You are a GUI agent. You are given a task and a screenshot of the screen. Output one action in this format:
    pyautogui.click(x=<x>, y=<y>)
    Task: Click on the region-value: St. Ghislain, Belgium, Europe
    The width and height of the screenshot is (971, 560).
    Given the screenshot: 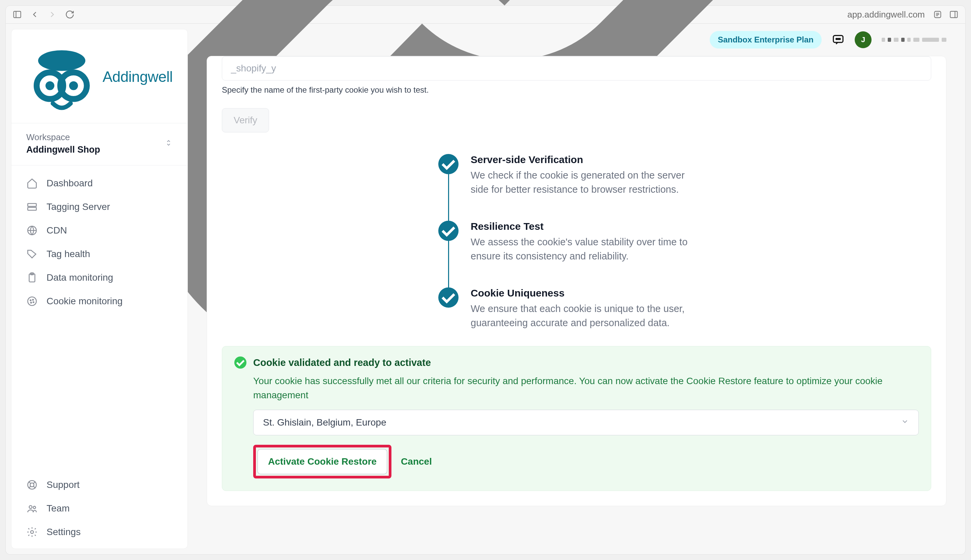 What is the action you would take?
    pyautogui.click(x=325, y=423)
    